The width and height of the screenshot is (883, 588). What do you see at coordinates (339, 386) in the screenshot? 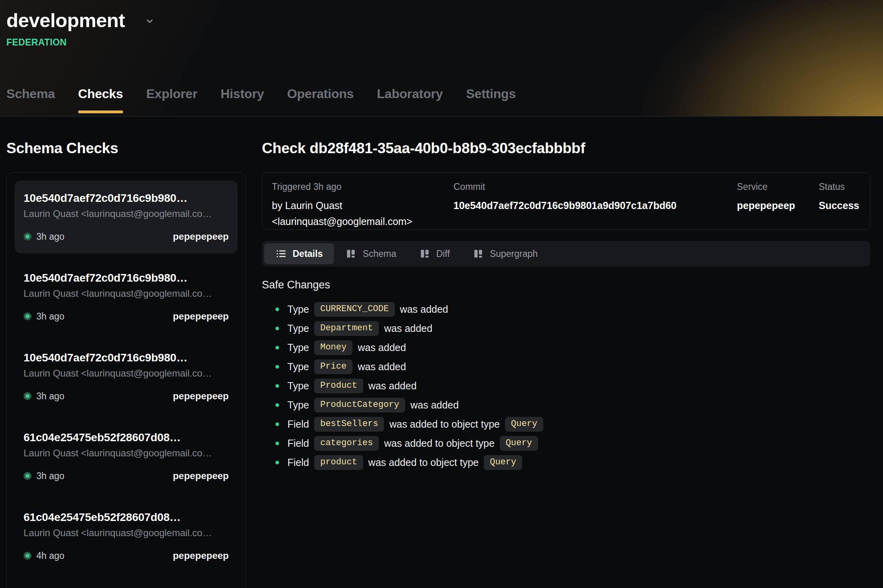
I see `code-badge: Product` at bounding box center [339, 386].